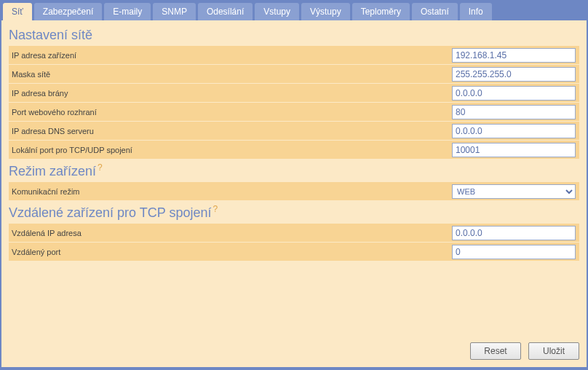 The width and height of the screenshot is (588, 370). I want to click on row-netmask: Maska sítě, so click(294, 74).